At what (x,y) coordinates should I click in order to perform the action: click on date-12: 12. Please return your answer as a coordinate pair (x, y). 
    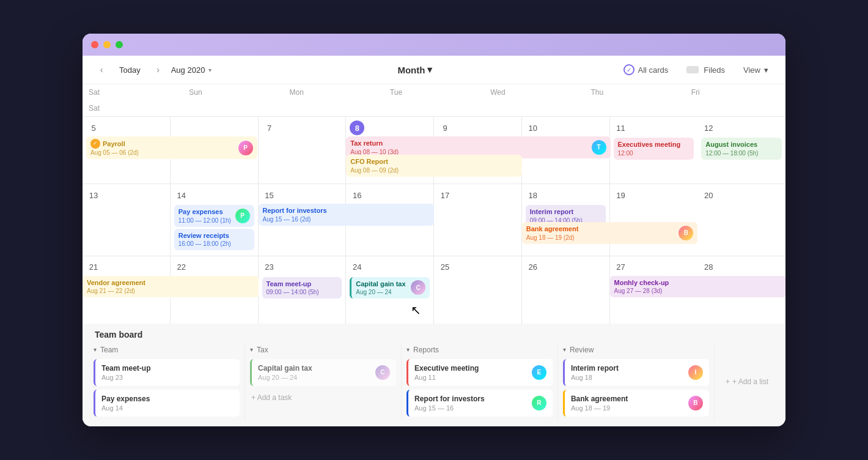
    Looking at the image, I should click on (708, 128).